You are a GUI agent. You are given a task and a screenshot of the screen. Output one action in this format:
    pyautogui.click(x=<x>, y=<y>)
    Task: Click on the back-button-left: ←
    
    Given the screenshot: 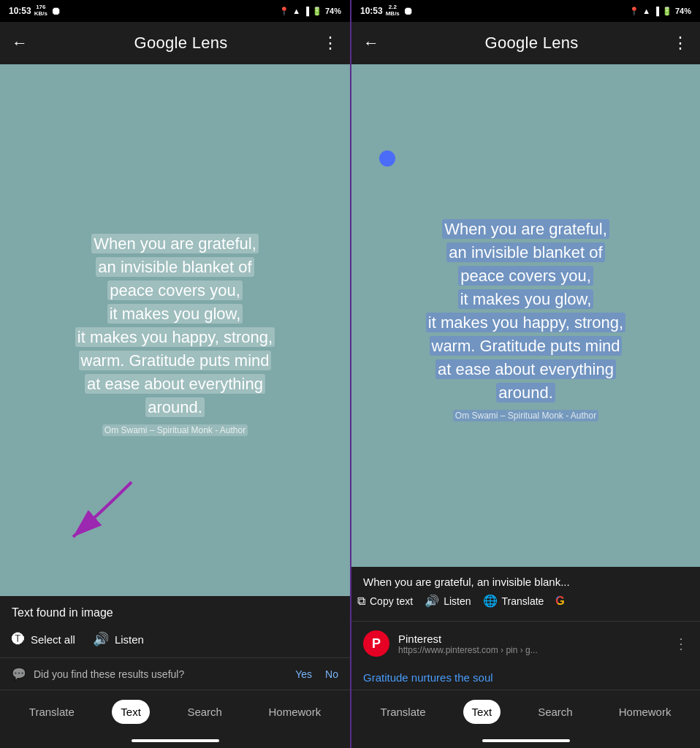 What is the action you would take?
    pyautogui.click(x=20, y=43)
    